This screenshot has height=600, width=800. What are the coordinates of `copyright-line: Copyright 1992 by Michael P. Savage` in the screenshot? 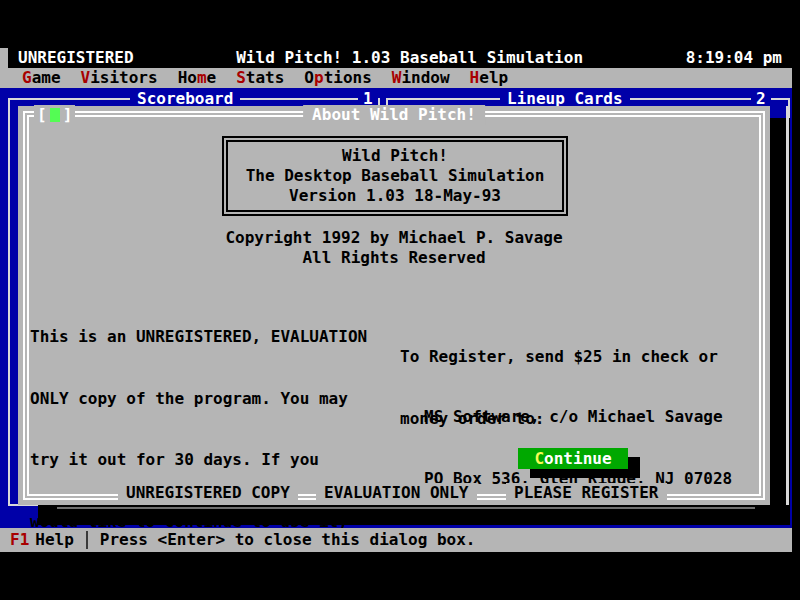 It's located at (394, 238).